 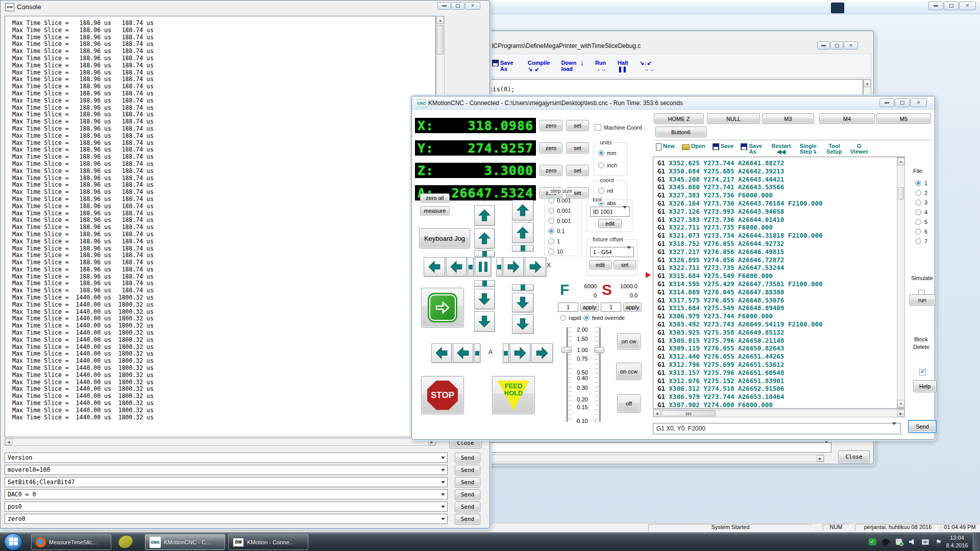 I want to click on editor-command-combo, so click(x=659, y=447).